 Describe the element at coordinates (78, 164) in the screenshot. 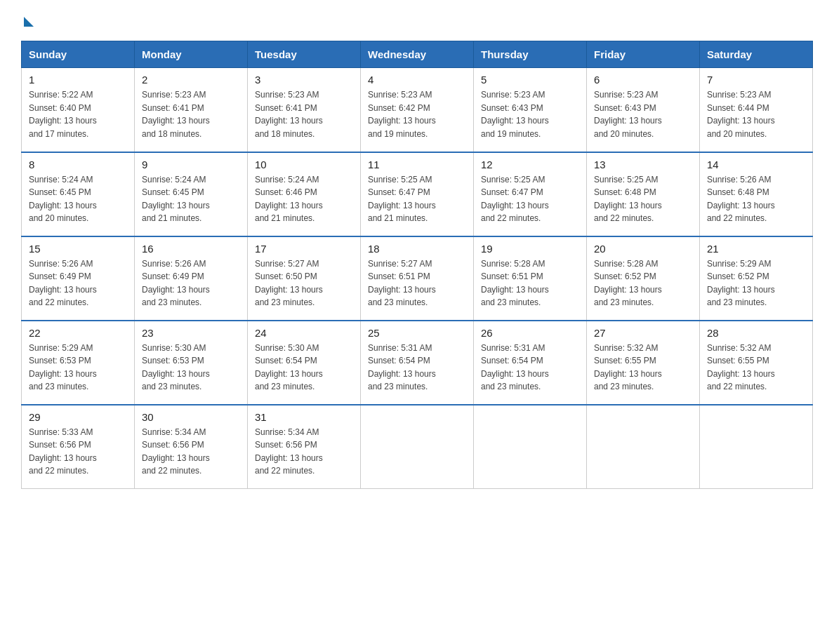

I see `day-number: 8` at that location.